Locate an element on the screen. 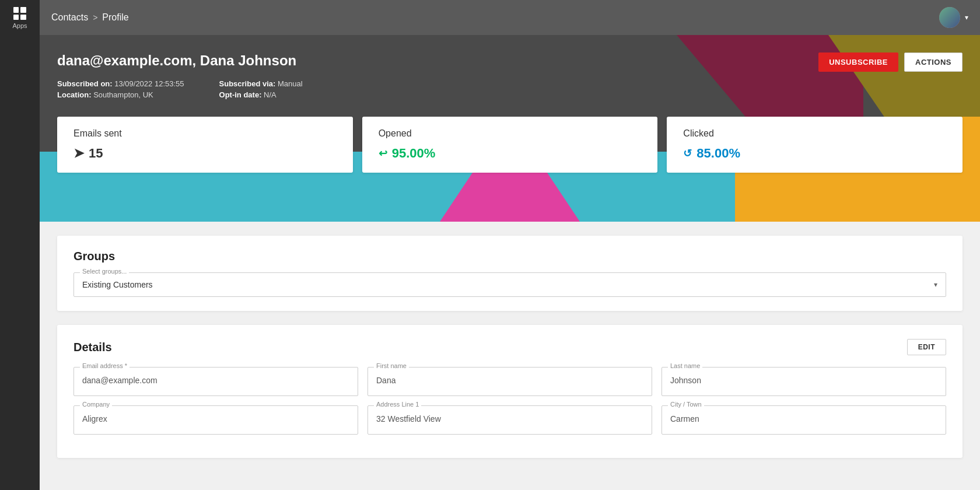 Image resolution: width=980 pixels, height=490 pixels. emails-sent-value: ➤ 15 is located at coordinates (205, 153).